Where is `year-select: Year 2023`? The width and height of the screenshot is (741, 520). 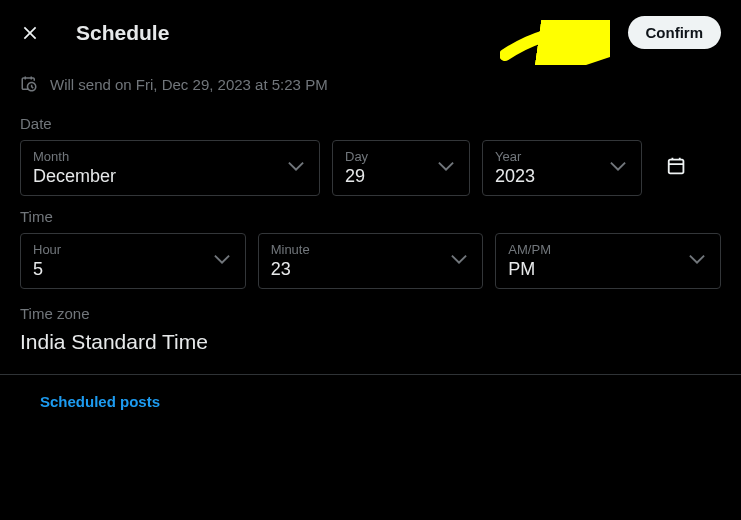
year-select: Year 2023 is located at coordinates (562, 168).